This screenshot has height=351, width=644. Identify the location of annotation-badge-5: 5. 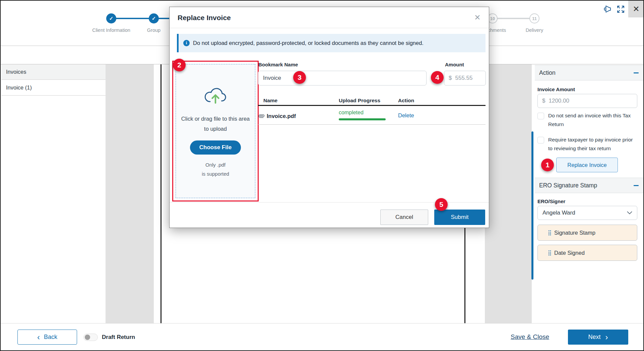
(441, 204).